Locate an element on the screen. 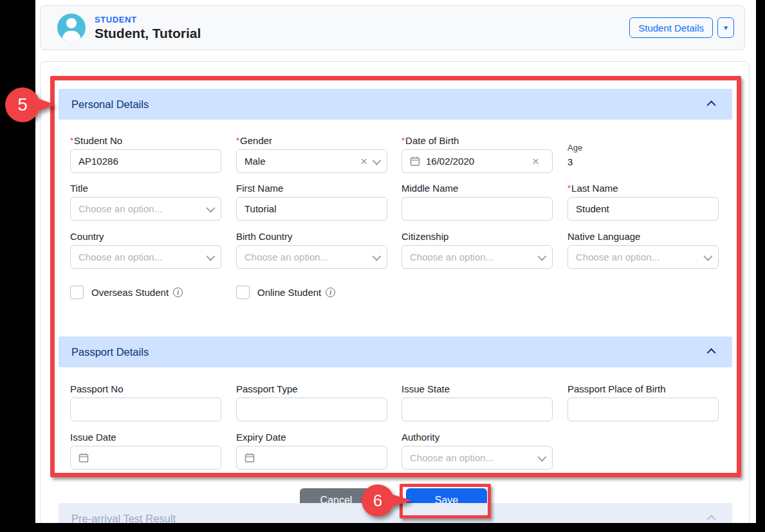  student-details-button: Student Details is located at coordinates (671, 28).